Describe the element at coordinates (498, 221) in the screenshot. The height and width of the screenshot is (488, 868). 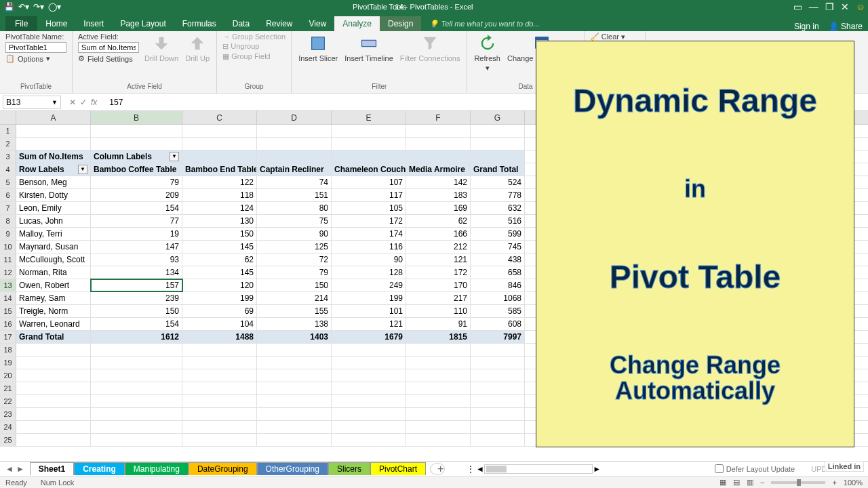
I see `cell: 516` at that location.